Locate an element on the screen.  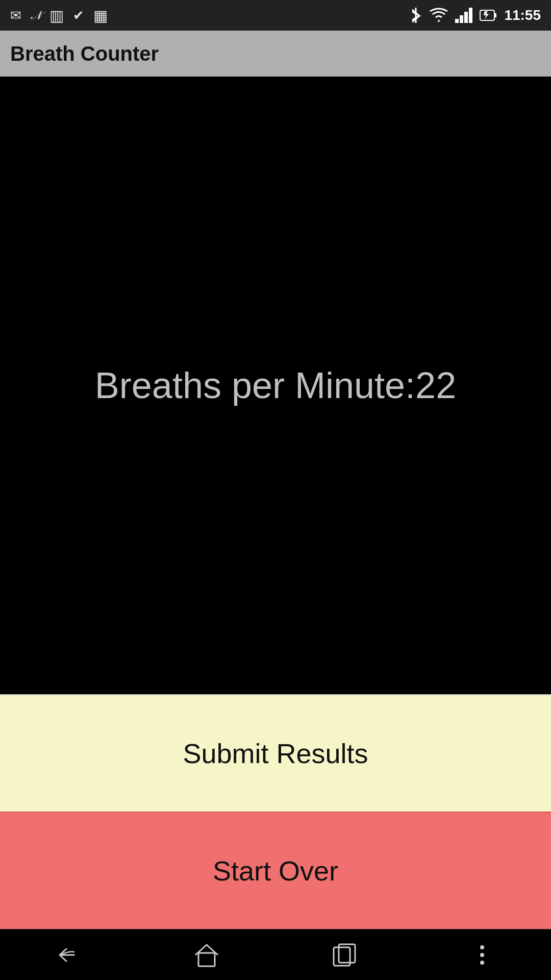
status-left-icons: ✉ 𝒩 ▥ ✔ ▦ is located at coordinates (59, 15).